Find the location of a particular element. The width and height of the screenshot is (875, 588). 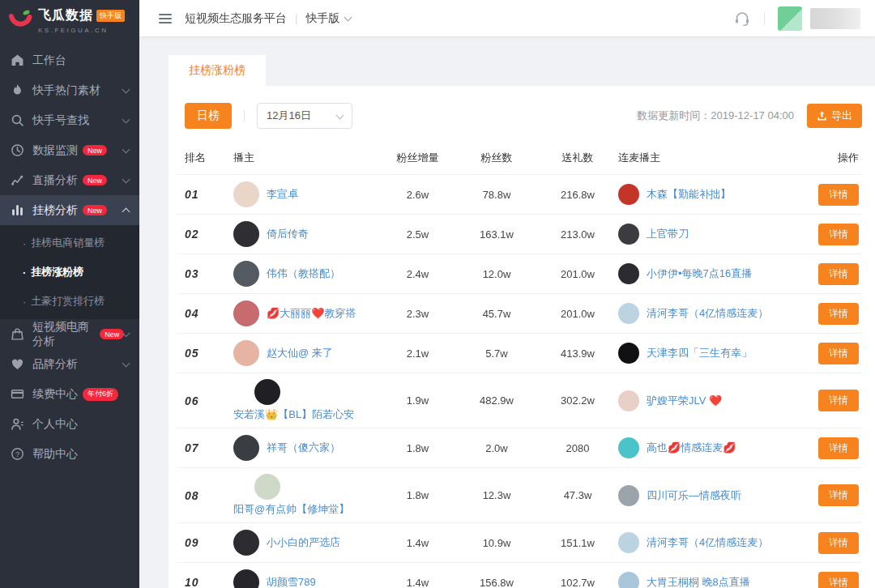

sidebar-item-data-monitor: 数据监测New is located at coordinates (70, 151).